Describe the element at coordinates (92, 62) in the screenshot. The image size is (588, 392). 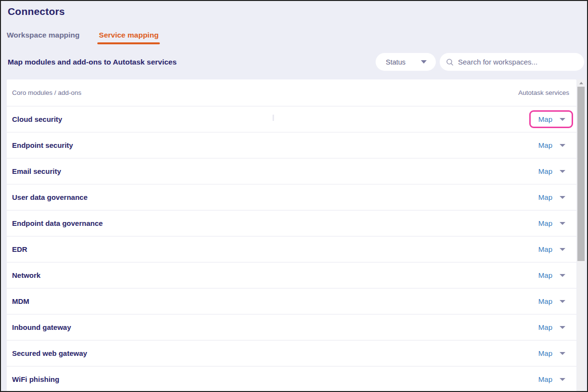
I see `section-heading: Map modules and add-ons to Autotask serv…` at that location.